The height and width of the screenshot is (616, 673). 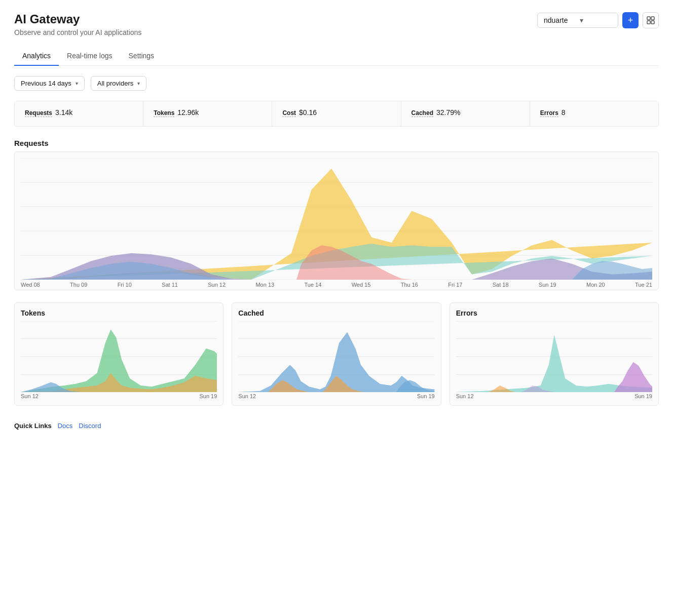 What do you see at coordinates (336, 56) in the screenshot?
I see `tab-bar: Analytics Real-time logs Settings` at bounding box center [336, 56].